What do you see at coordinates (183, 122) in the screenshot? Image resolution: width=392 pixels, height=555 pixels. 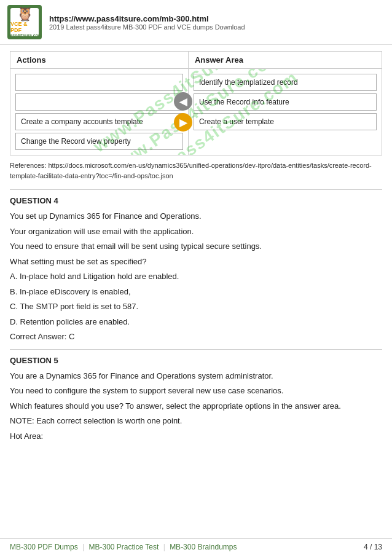 I see `arrow-right: ▶` at bounding box center [183, 122].